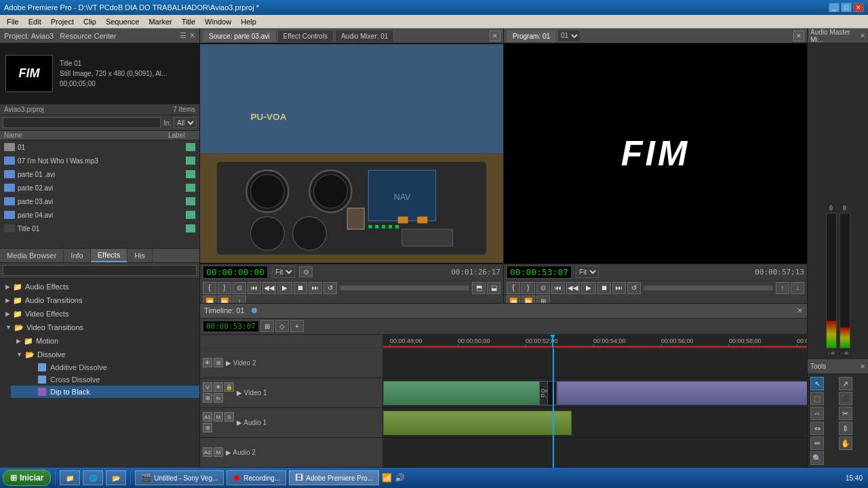 Image resolution: width=868 pixels, height=488 pixels. Describe the element at coordinates (208, 363) in the screenshot. I see `track-eye-btn: 👁` at that location.